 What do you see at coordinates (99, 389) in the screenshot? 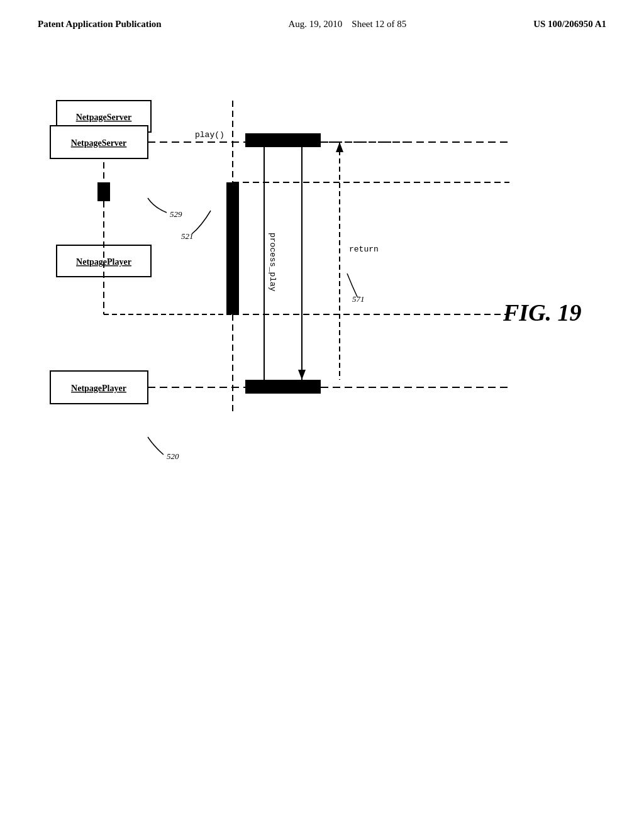
I see `player-label: NetpagePlayer` at bounding box center [99, 389].